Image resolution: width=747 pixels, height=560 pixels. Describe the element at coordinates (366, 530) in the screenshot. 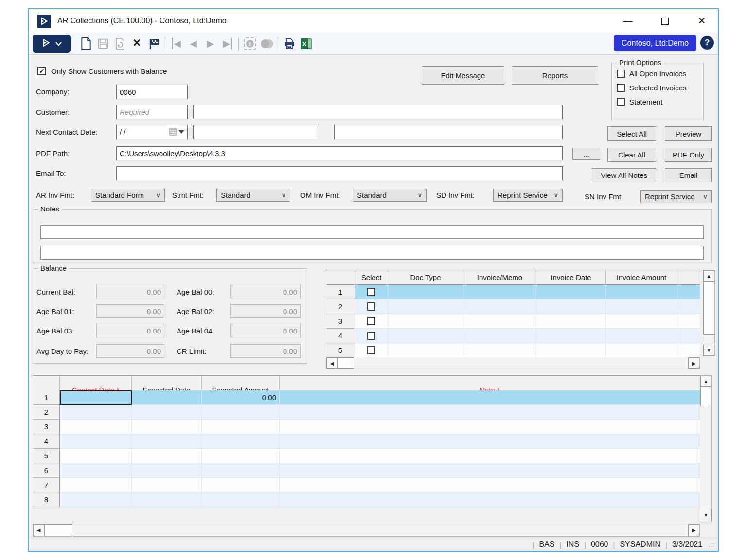

I see `schedule-grid-hscrollbar: ◀ ▶` at that location.